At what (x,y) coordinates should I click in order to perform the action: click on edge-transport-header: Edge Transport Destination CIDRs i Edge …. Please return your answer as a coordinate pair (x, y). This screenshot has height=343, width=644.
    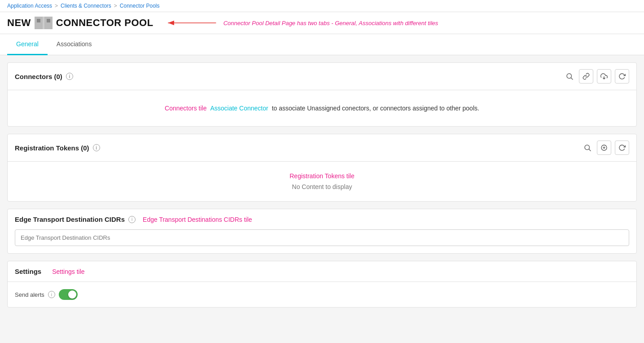
    Looking at the image, I should click on (322, 219).